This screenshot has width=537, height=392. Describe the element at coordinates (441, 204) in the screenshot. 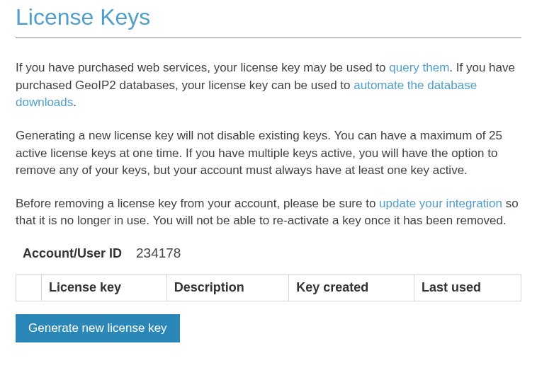

I see `update-integration-link: update your integration` at that location.